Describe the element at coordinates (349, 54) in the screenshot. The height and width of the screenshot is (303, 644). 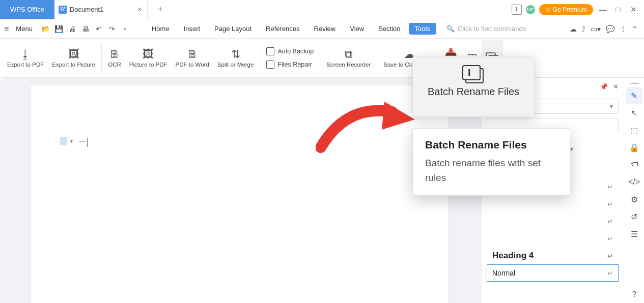
I see `recorder-icon: ⧉` at that location.